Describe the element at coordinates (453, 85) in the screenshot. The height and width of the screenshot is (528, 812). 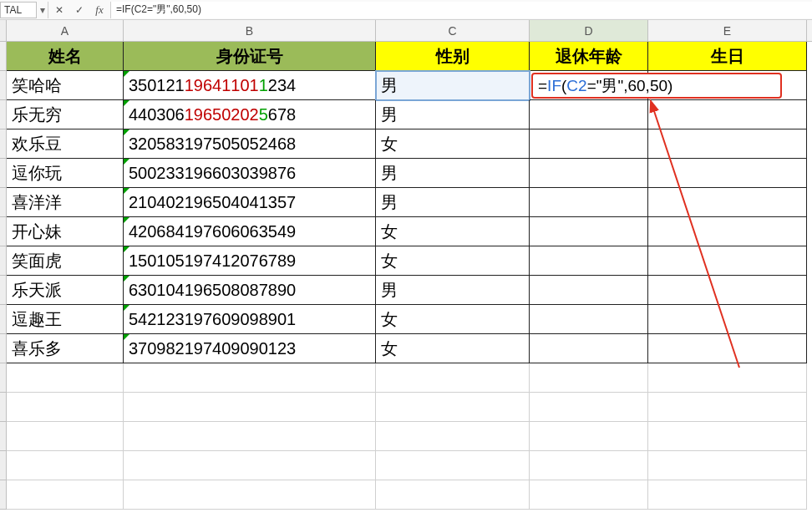
I see `cell-C2: 男` at that location.